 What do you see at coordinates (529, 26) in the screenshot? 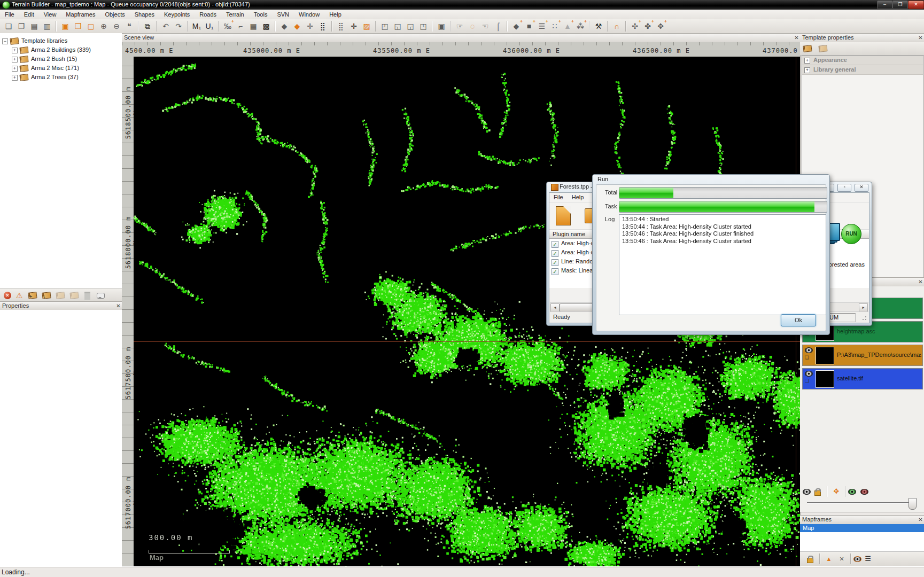
I see `add-cube-icon: ■+` at bounding box center [529, 26].